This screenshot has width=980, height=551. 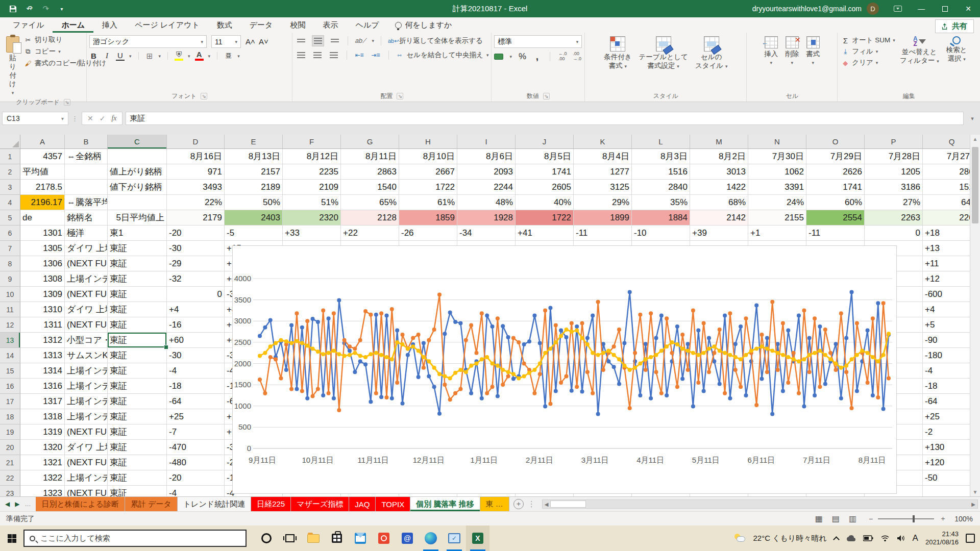 What do you see at coordinates (852, 518) in the screenshot?
I see `page-break-view-icon: ▥` at bounding box center [852, 518].